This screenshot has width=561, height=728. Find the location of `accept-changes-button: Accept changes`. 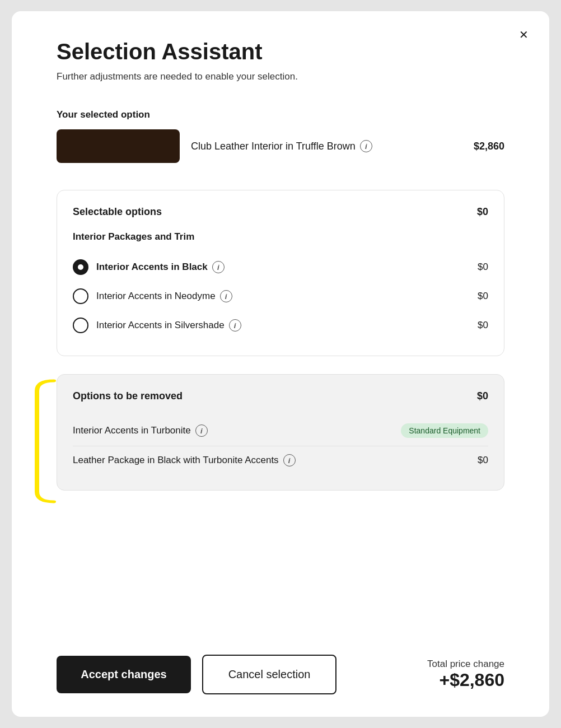

accept-changes-button: Accept changes is located at coordinates (124, 674).